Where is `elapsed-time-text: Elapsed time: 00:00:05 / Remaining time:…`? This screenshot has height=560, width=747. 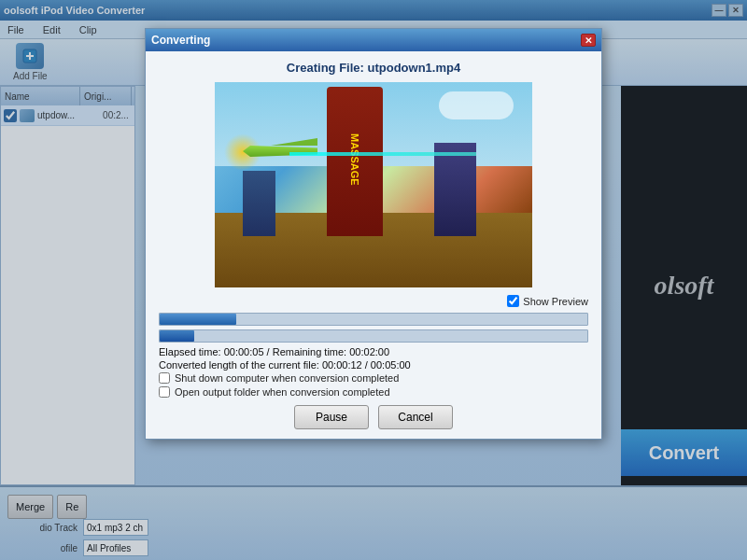 elapsed-time-text: Elapsed time: 00:00:05 / Remaining time:… is located at coordinates (374, 352).